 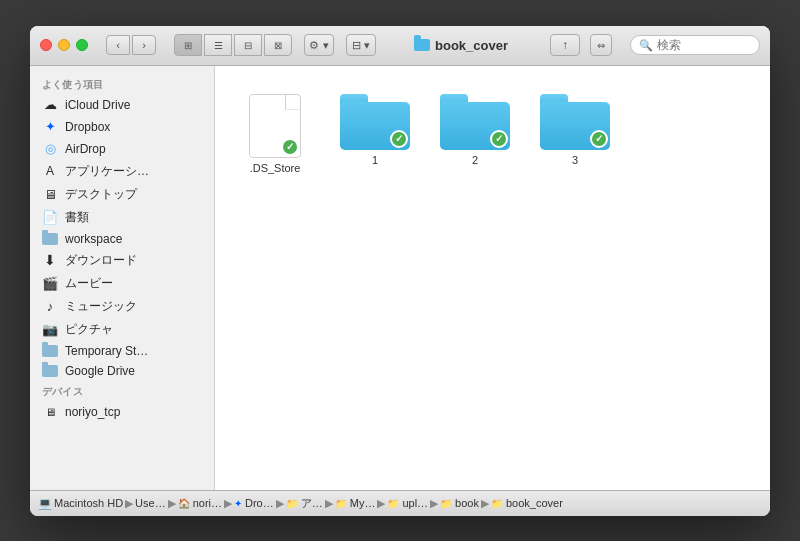 I want to click on sidebar-label-noriyo: noriyo_tcp, so click(x=92, y=412).